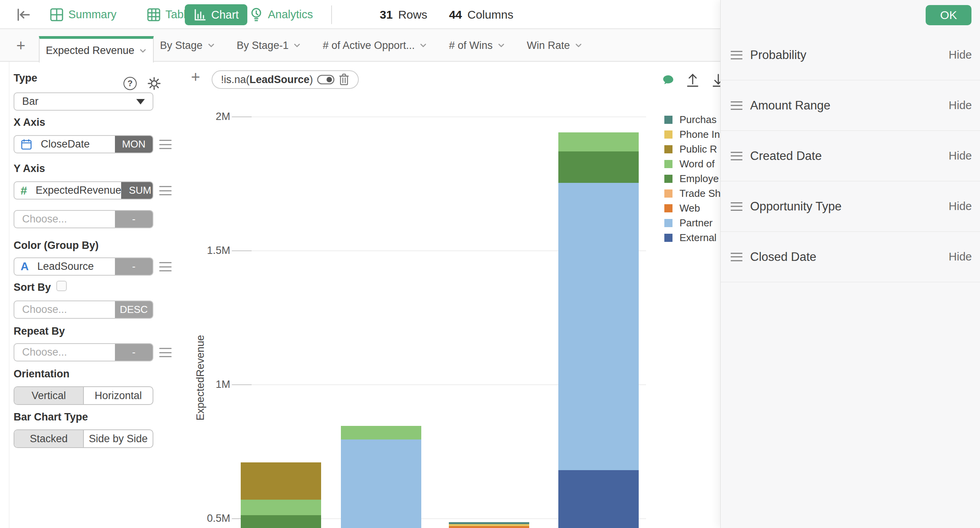 Image resolution: width=980 pixels, height=528 pixels. Describe the element at coordinates (599, 327) in the screenshot. I see `bar-4-segment-partner` at that location.